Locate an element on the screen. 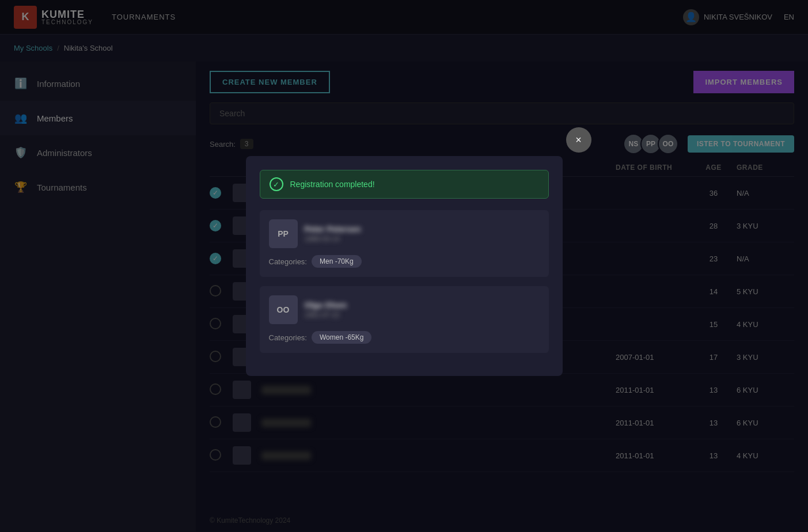 This screenshot has height=532, width=808. member-name: Olga Olsen is located at coordinates (326, 305).